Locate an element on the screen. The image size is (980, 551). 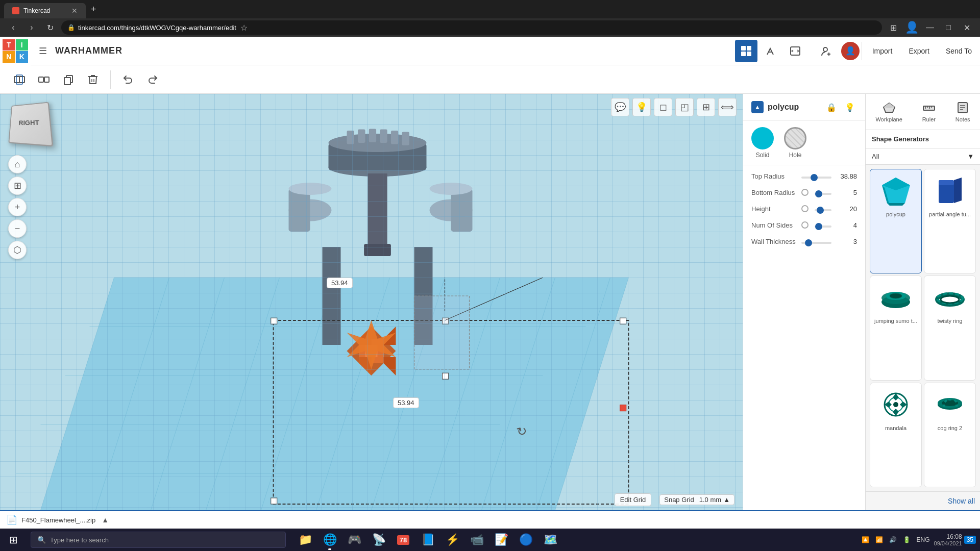
taskbar-app-chrome: 🌐 is located at coordinates (330, 540).